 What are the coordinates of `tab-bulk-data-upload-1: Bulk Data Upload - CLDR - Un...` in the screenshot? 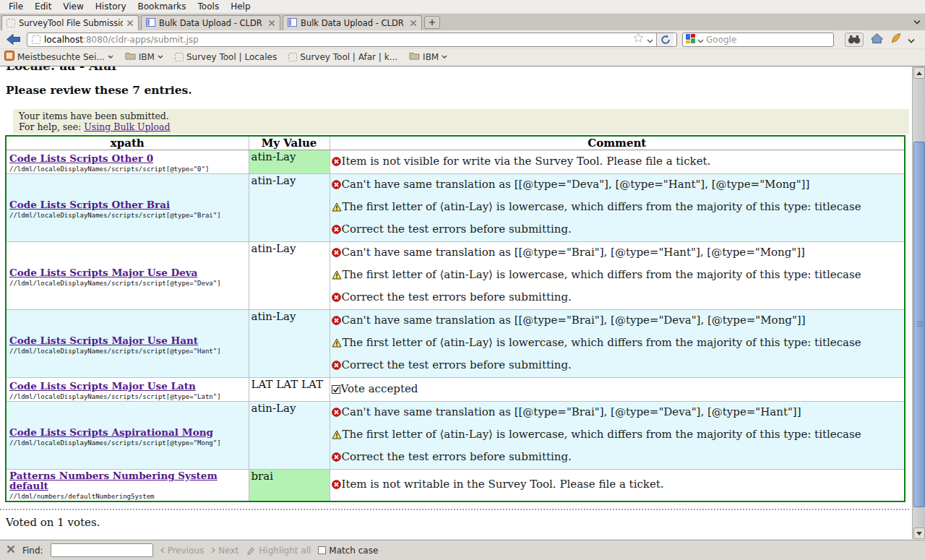 It's located at (211, 23).